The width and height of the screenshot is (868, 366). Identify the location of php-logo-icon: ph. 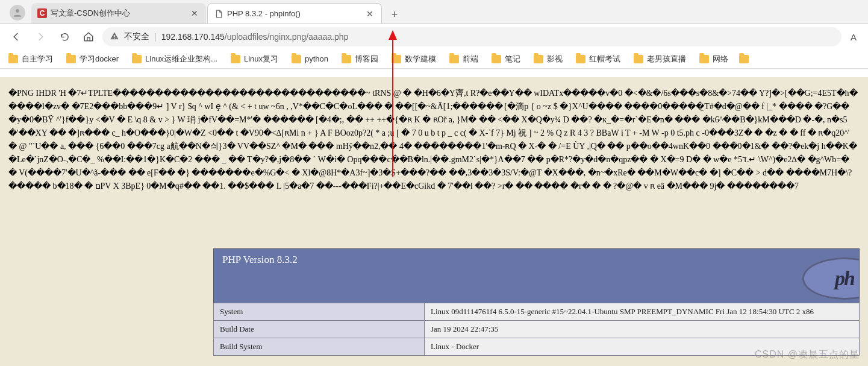
(831, 279).